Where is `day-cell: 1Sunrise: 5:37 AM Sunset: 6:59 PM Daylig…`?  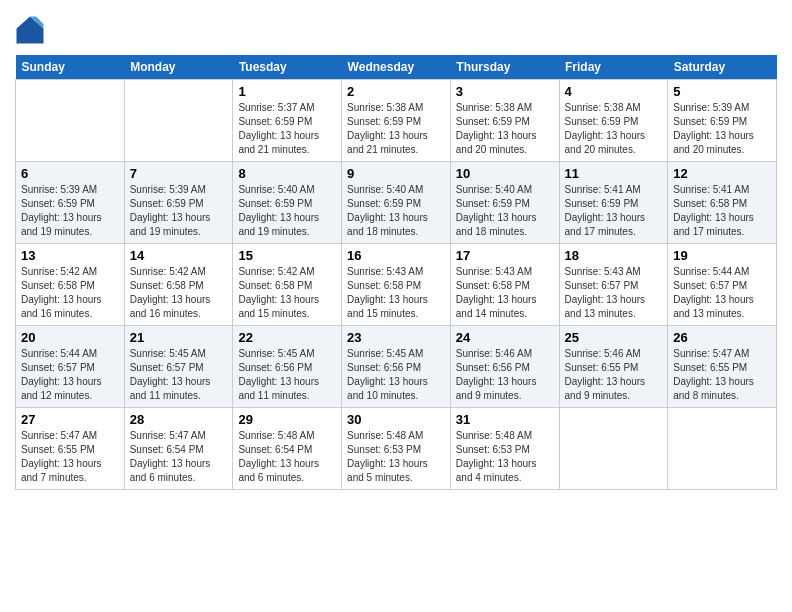 day-cell: 1Sunrise: 5:37 AM Sunset: 6:59 PM Daylig… is located at coordinates (288, 121).